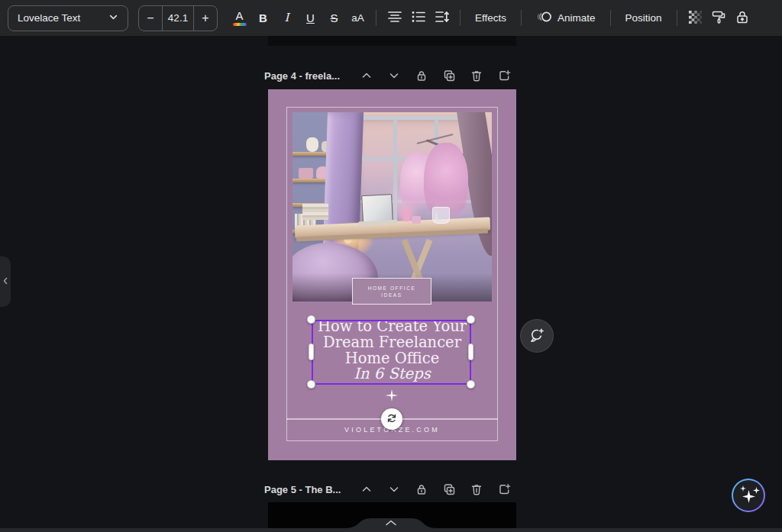 The height and width of the screenshot is (532, 782). I want to click on align-center-icon, so click(395, 18).